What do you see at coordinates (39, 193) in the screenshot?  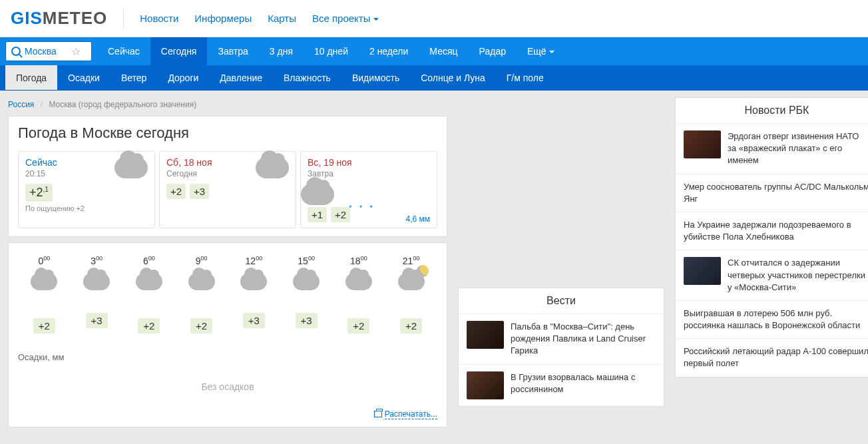 I see `temp-now: +2,1` at bounding box center [39, 193].